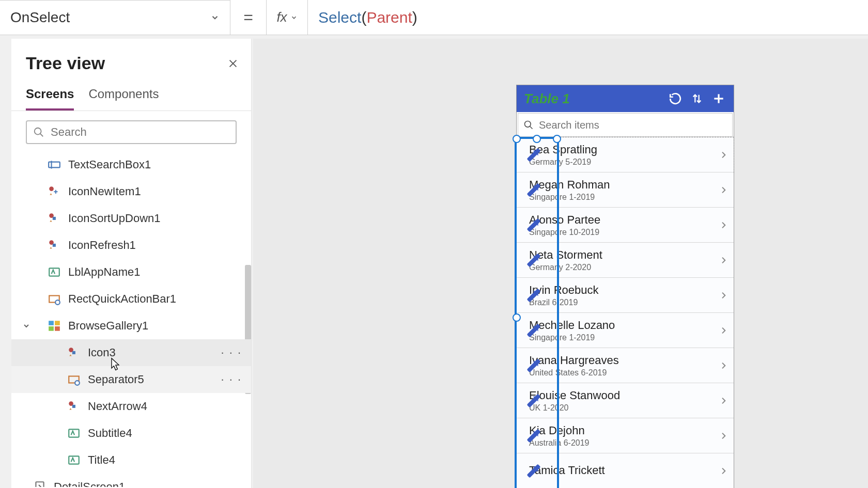 This screenshot has width=868, height=488. What do you see at coordinates (624, 232) in the screenshot?
I see `item-subtitle: Singapore 10-2019` at bounding box center [624, 232].